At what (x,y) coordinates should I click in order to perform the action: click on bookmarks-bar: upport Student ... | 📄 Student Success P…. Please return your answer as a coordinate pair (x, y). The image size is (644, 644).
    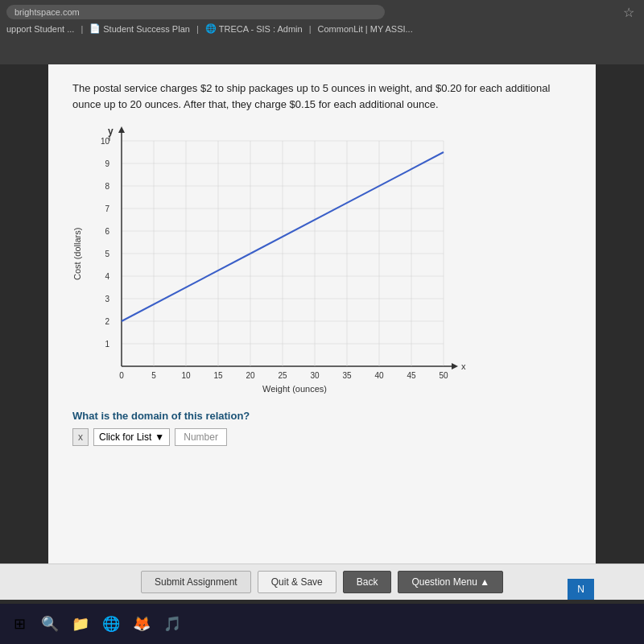
    Looking at the image, I should click on (322, 29).